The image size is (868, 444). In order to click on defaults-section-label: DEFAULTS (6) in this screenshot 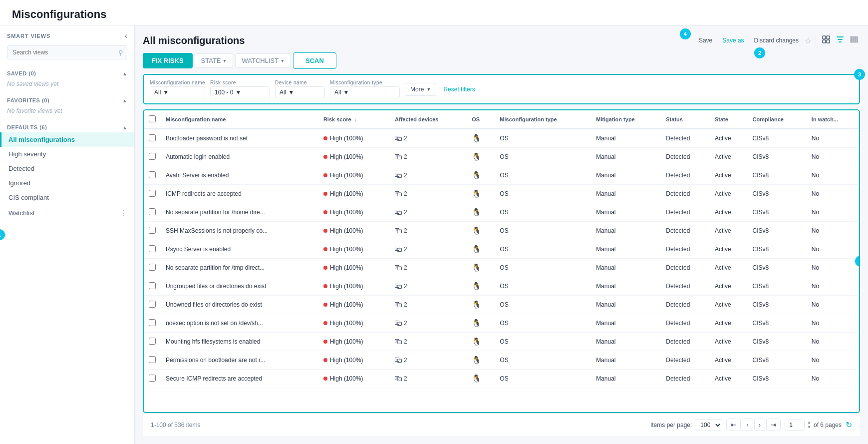, I will do `click(27, 127)`.